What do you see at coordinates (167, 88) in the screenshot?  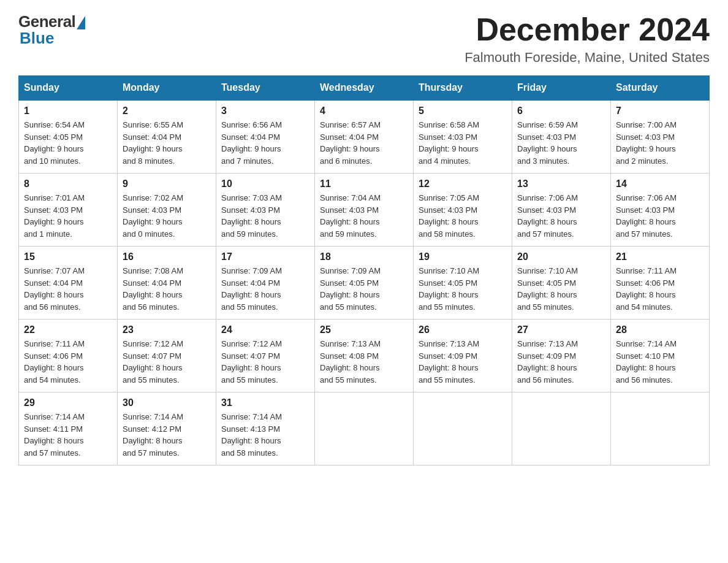 I see `header-monday: Monday` at bounding box center [167, 88].